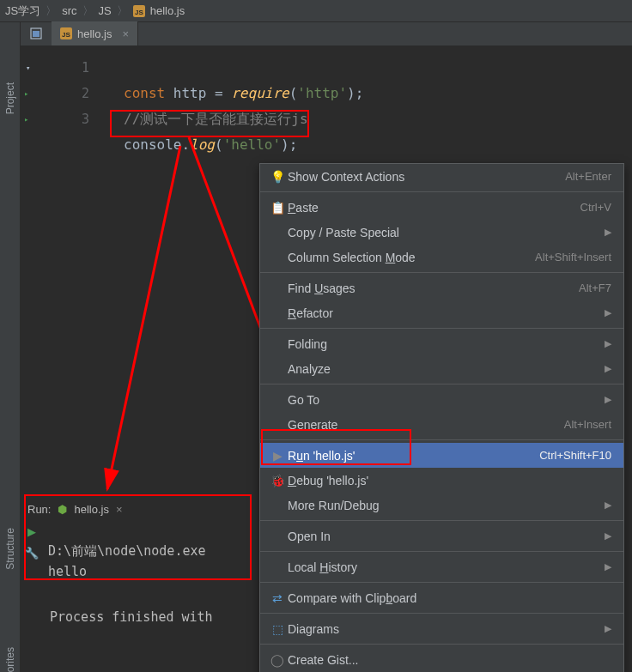  Describe the element at coordinates (277, 208) in the screenshot. I see `clipboard-icon: 📋` at that location.